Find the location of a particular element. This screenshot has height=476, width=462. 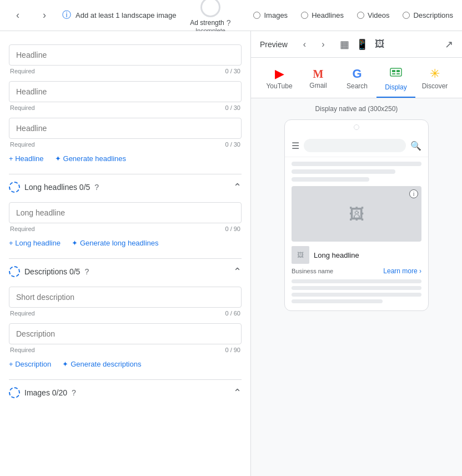

headline-input-group-1: Required 0 / 30 is located at coordinates (125, 59).